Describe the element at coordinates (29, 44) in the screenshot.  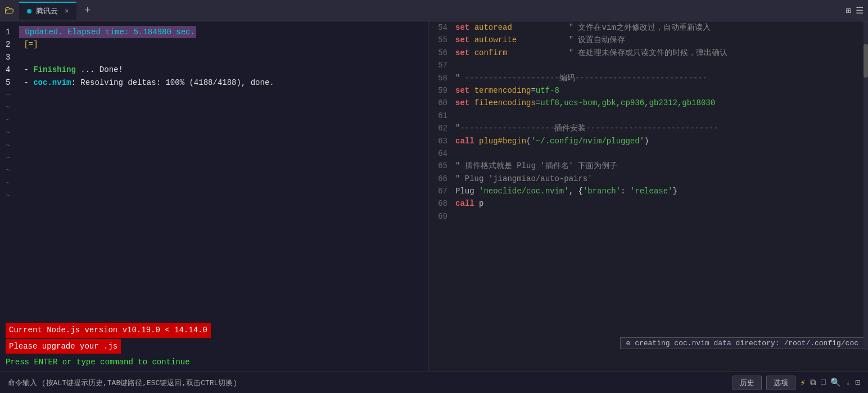
I see `line-2-text: [=]` at that location.